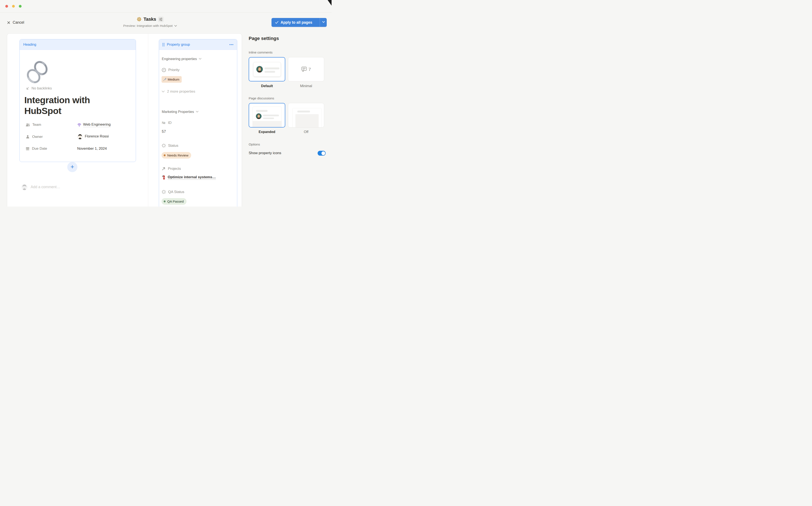 This screenshot has width=812, height=506. Describe the element at coordinates (163, 45) in the screenshot. I see `drag-handle-icon` at that location.